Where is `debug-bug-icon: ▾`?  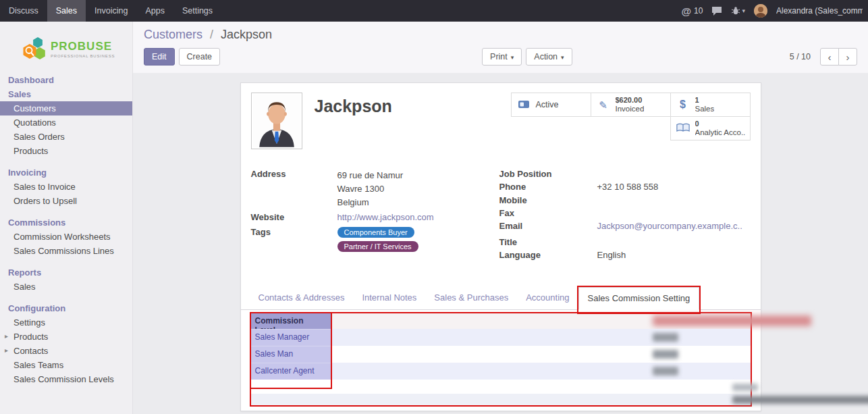
debug-bug-icon: ▾ is located at coordinates (738, 11).